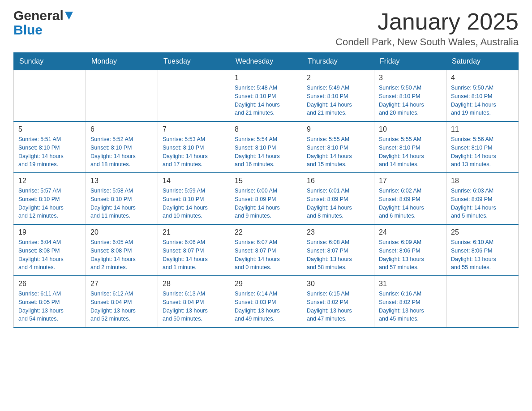 The image size is (532, 411). Describe the element at coordinates (266, 147) in the screenshot. I see `table-row: 8Sunrise: 5:54 AMSunset: 8:10 PMDaylight…` at that location.